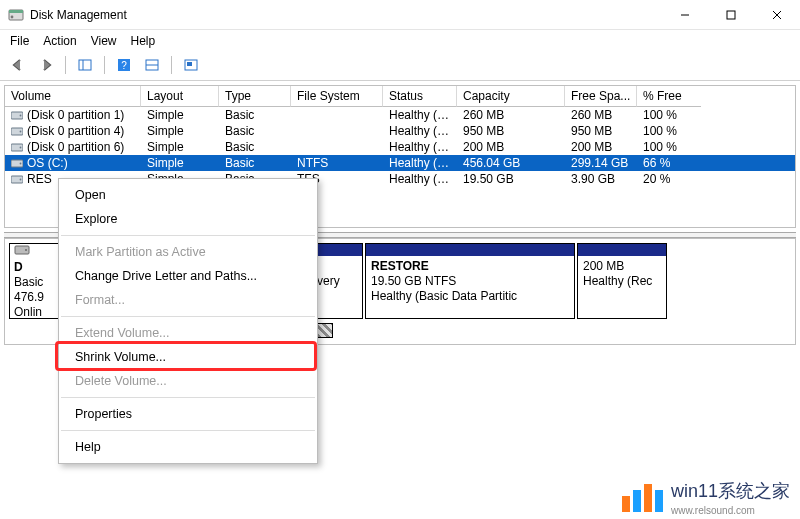 The image size is (800, 519). Describe the element at coordinates (73, 131) in the screenshot. I see `cell-volume: (Disk 0 partition 4)` at that location.